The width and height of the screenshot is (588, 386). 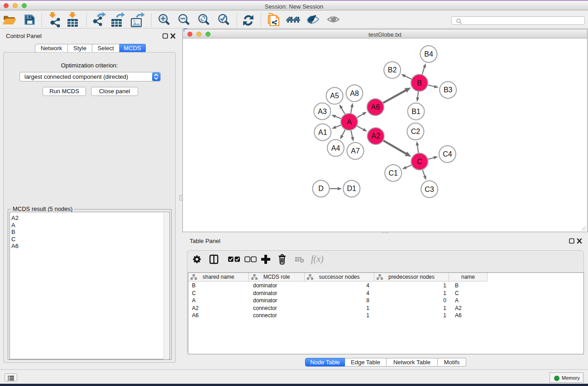 I want to click on svg-text: A1, so click(x=323, y=132).